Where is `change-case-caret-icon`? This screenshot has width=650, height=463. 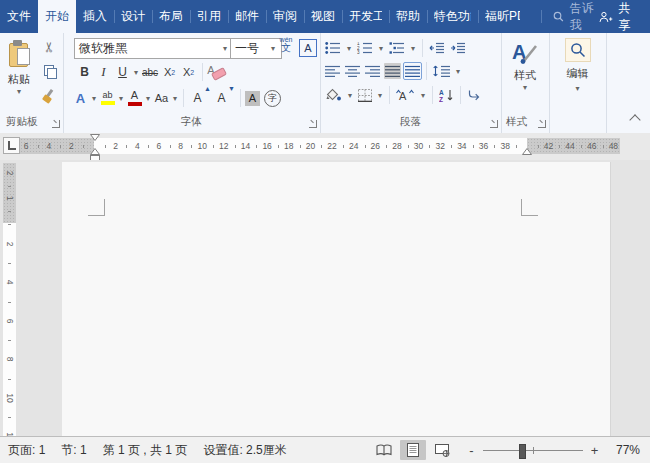 change-case-caret-icon is located at coordinates (175, 98).